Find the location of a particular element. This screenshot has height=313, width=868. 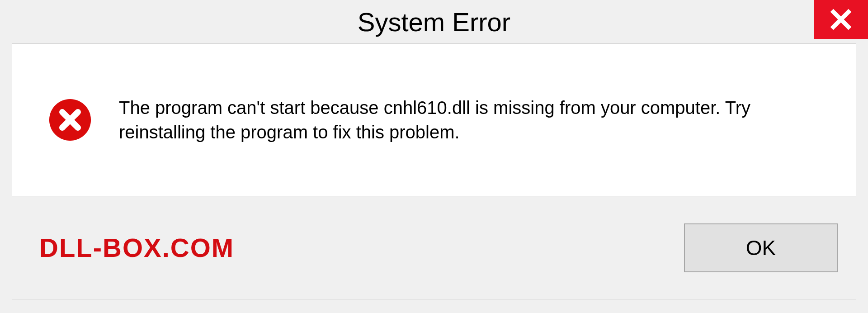

ok-button: OK is located at coordinates (761, 248).